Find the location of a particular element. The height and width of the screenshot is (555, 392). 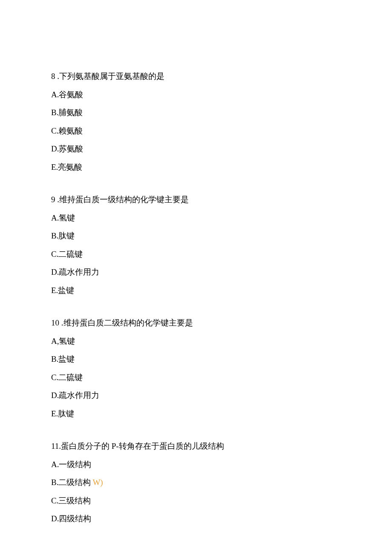

option-text: 赖氨酸 is located at coordinates (71, 131).